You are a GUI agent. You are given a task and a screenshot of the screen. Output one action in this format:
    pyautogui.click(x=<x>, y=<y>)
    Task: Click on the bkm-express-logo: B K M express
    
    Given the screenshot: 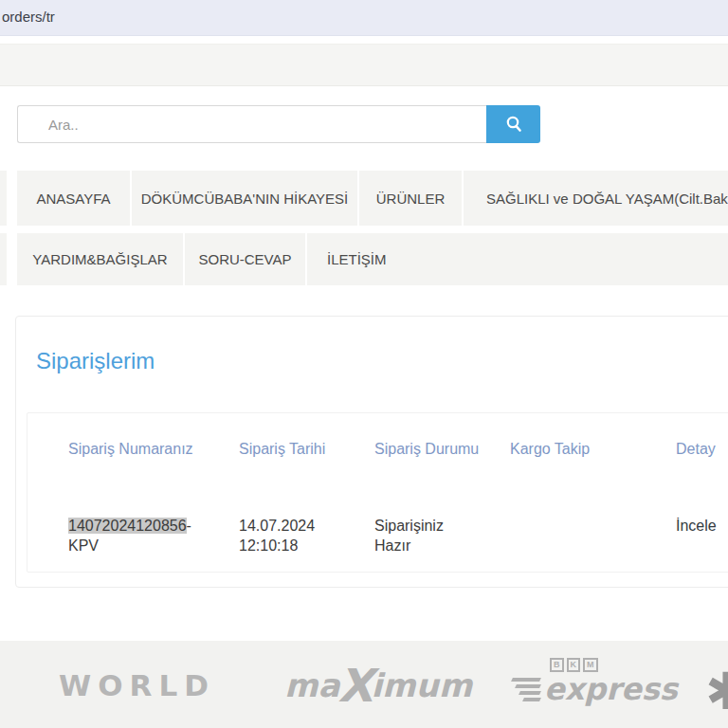 What is the action you would take?
    pyautogui.click(x=595, y=681)
    